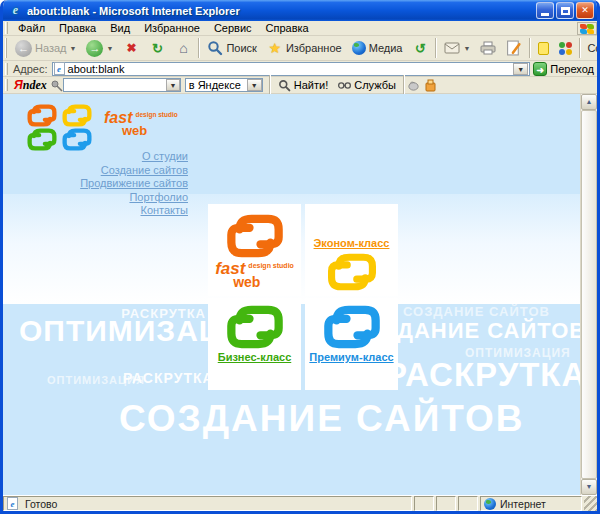 The width and height of the screenshot is (600, 514). What do you see at coordinates (6, 28) in the screenshot?
I see `menu-grip` at bounding box center [6, 28].